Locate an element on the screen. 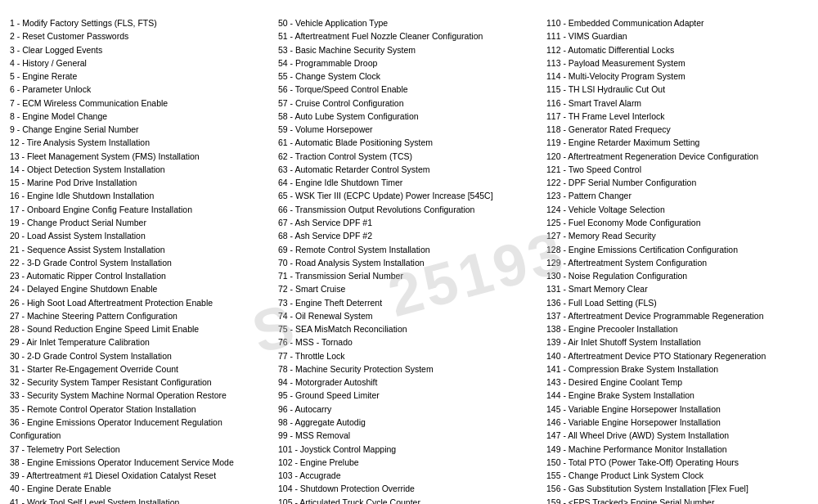 This screenshot has width=818, height=504. list-item: 17 - Onboard Engine Config Feature Insta… is located at coordinates (141, 209).